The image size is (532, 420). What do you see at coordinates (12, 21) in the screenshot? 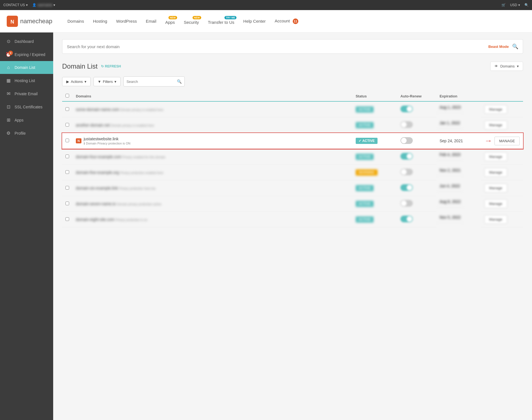
I see `nc-logo-svg: N` at bounding box center [12, 21].